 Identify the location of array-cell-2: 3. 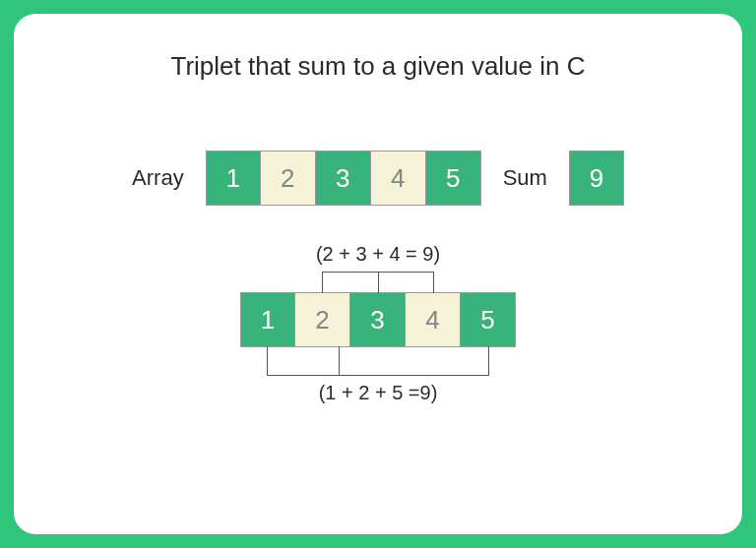
(344, 178).